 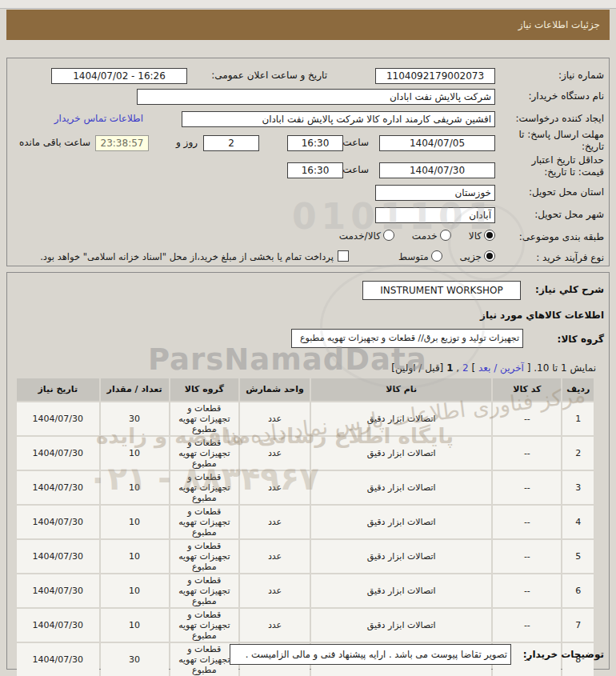 I want to click on category-label: طبقه بندی موضوعی:, so click(x=562, y=237).